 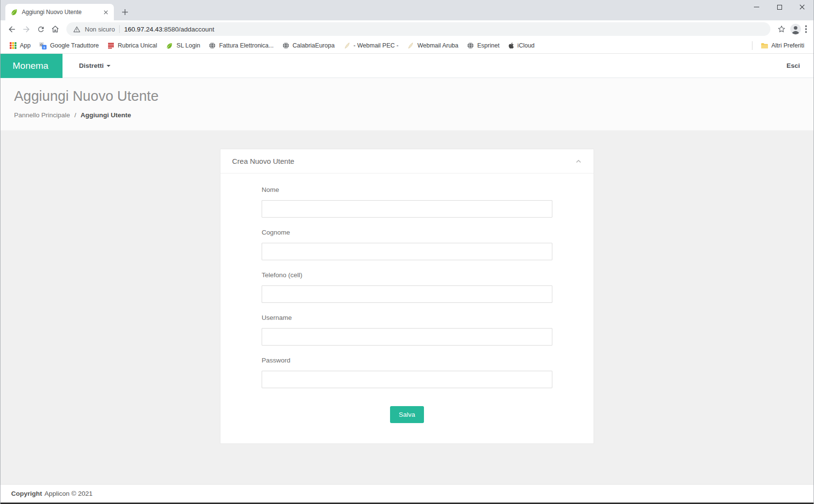 I want to click on folder-icon, so click(x=765, y=46).